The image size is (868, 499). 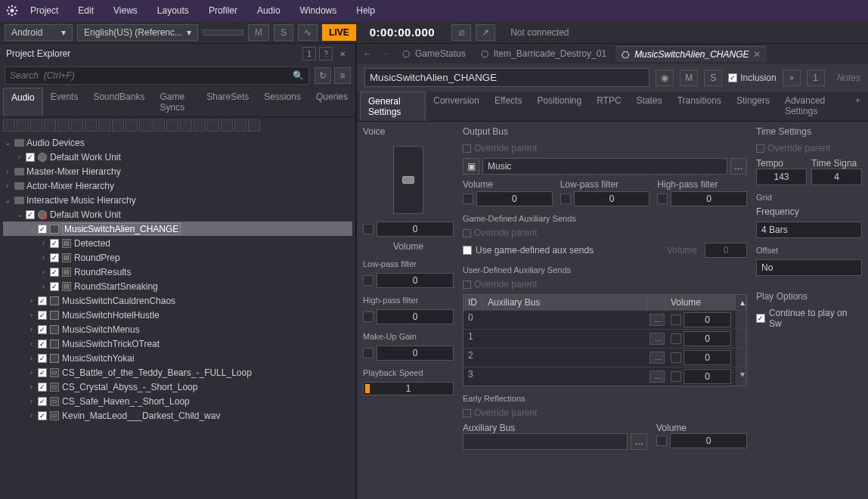 I want to click on language-dropdown: English(US) (Referenc... ▾, so click(x=138, y=33).